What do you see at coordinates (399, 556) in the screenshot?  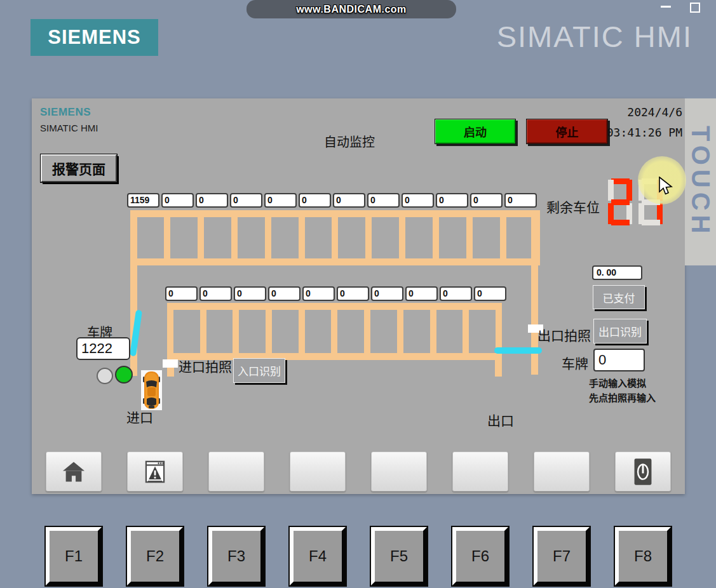 I see `function-key-f5: F5` at bounding box center [399, 556].